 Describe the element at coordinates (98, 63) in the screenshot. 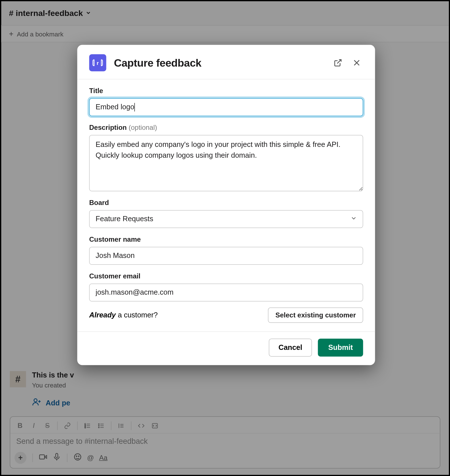

I see `svg-text: r` at that location.